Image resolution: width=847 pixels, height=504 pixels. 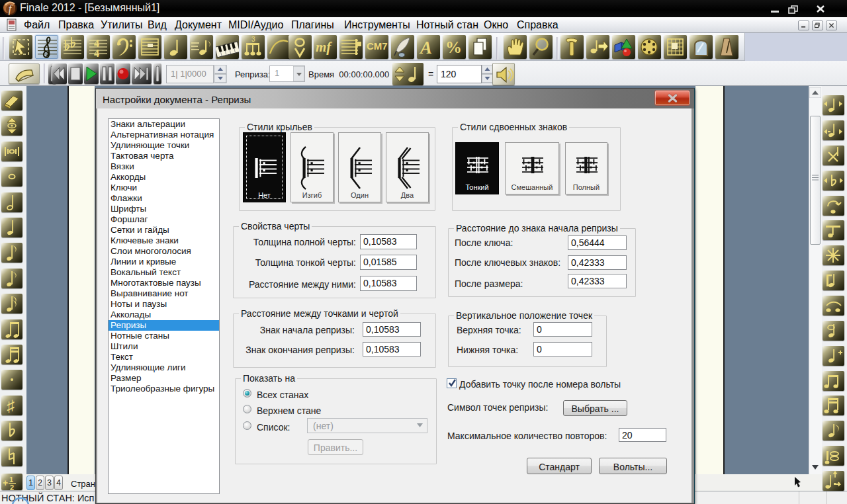 I want to click on svg-text: mf, so click(x=324, y=47).